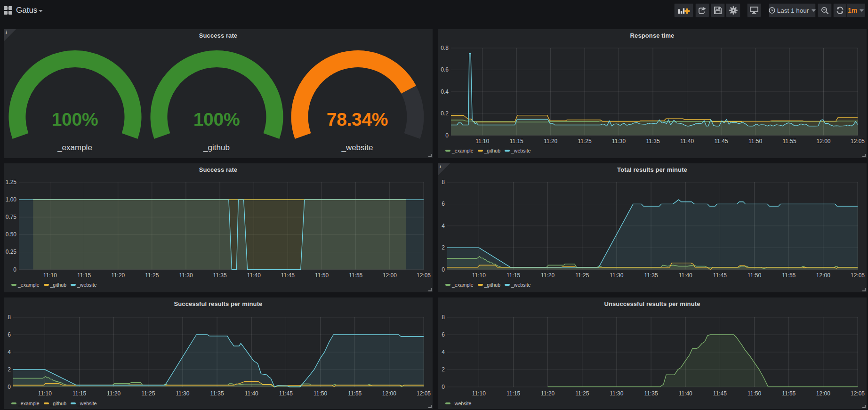 The image size is (868, 410). What do you see at coordinates (11, 200) in the screenshot?
I see `svg-text: 1.00` at bounding box center [11, 200].